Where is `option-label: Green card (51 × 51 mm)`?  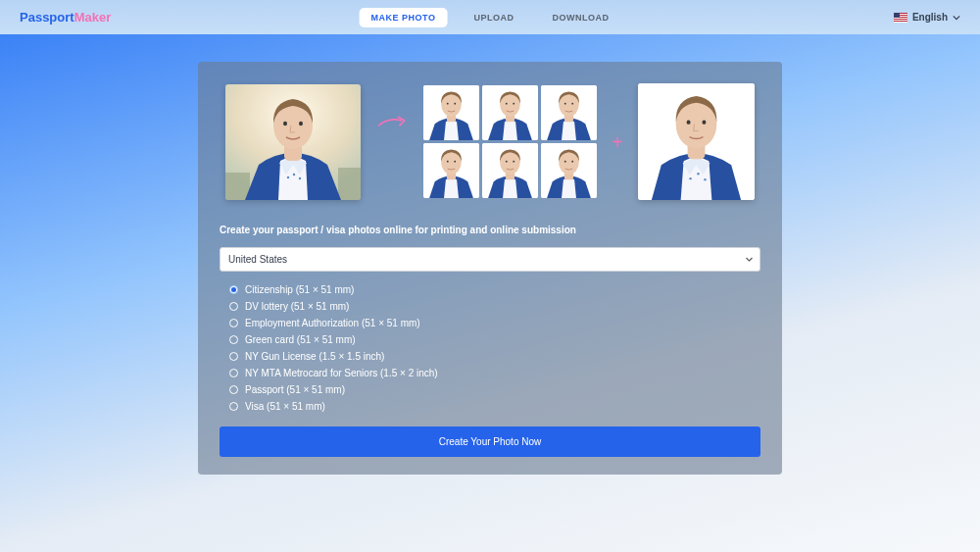 option-label: Green card (51 × 51 mm) is located at coordinates (300, 339).